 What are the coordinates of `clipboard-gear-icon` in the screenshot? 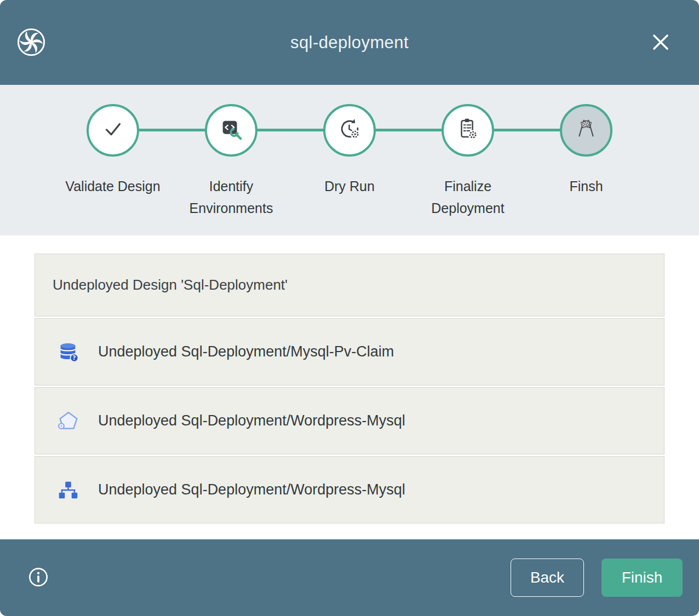 It's located at (468, 130).